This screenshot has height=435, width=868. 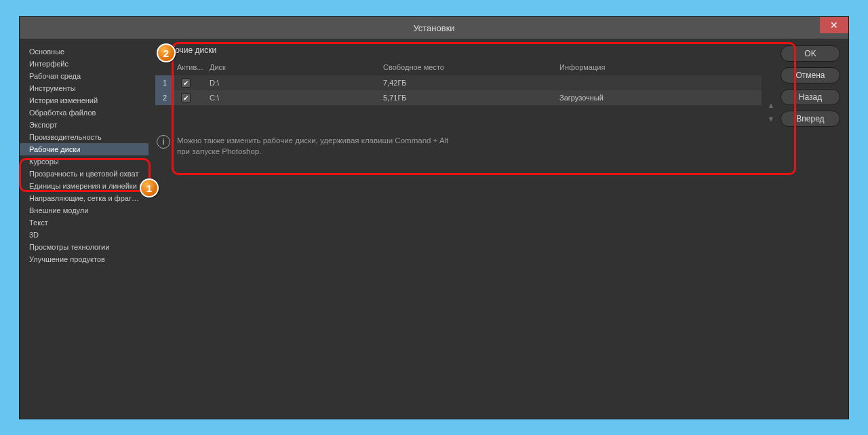 What do you see at coordinates (84, 113) in the screenshot?
I see `sidebar-item: Обработка файлов` at bounding box center [84, 113].